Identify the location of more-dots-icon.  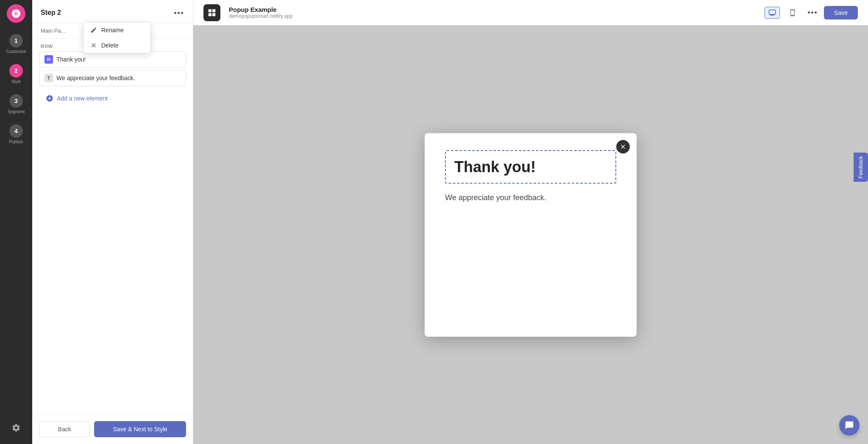
(812, 13).